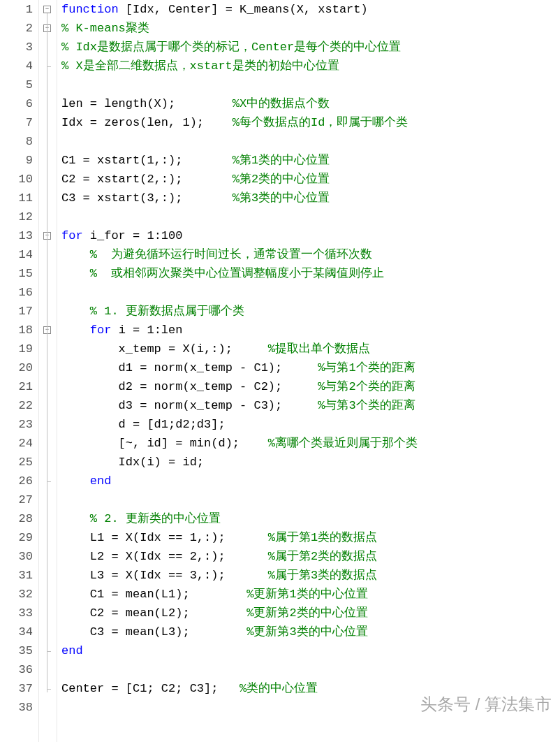 This screenshot has width=560, height=742. What do you see at coordinates (20, 371) in the screenshot?
I see `line-number-gutter: 1234567891011121314151617181920212223242…` at bounding box center [20, 371].